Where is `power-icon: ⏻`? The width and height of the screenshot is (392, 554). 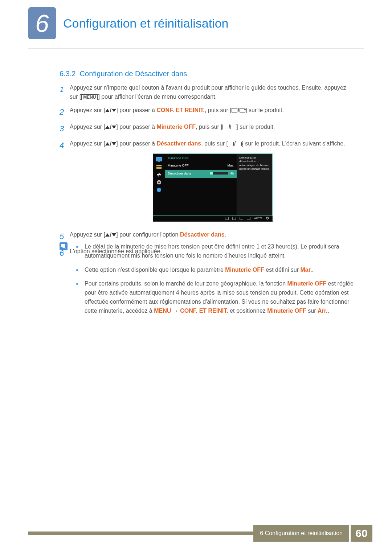
power-icon: ⏻ is located at coordinates (267, 218).